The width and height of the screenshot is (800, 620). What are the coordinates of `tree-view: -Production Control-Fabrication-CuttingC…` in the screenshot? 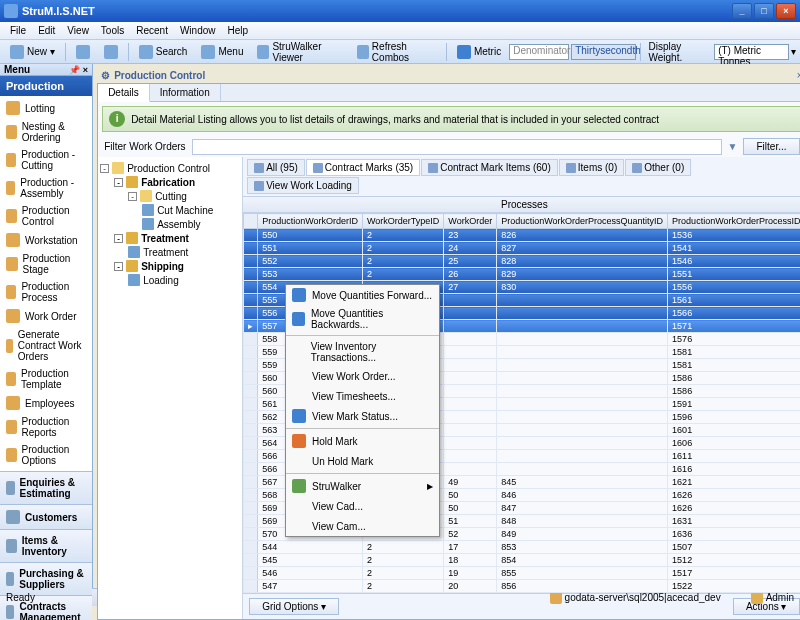 It's located at (170, 388).